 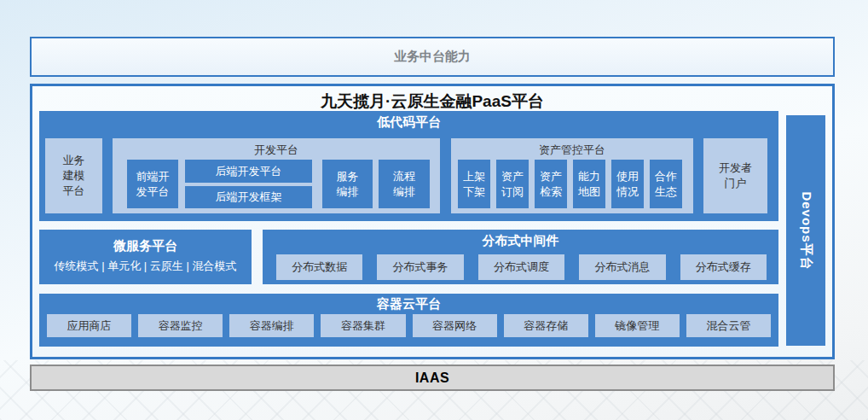 What do you see at coordinates (249, 171) in the screenshot?
I see `backend-dev-platform-box: 后端开发平台` at bounding box center [249, 171].